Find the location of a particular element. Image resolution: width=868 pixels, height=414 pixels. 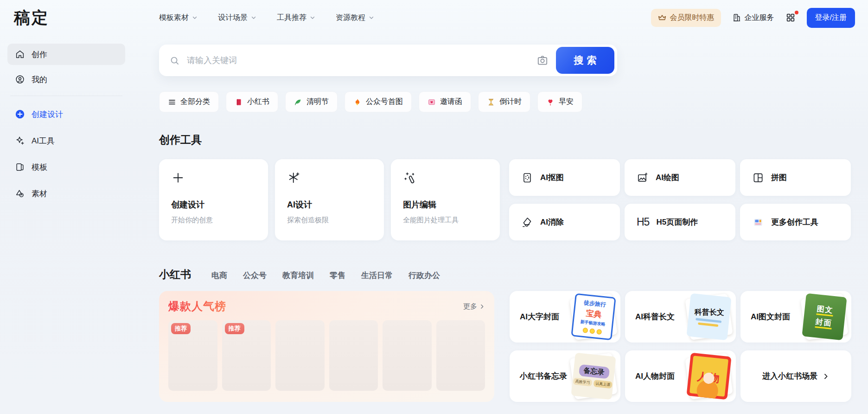

sidebar-item-templates: 模板 is located at coordinates (66, 167).